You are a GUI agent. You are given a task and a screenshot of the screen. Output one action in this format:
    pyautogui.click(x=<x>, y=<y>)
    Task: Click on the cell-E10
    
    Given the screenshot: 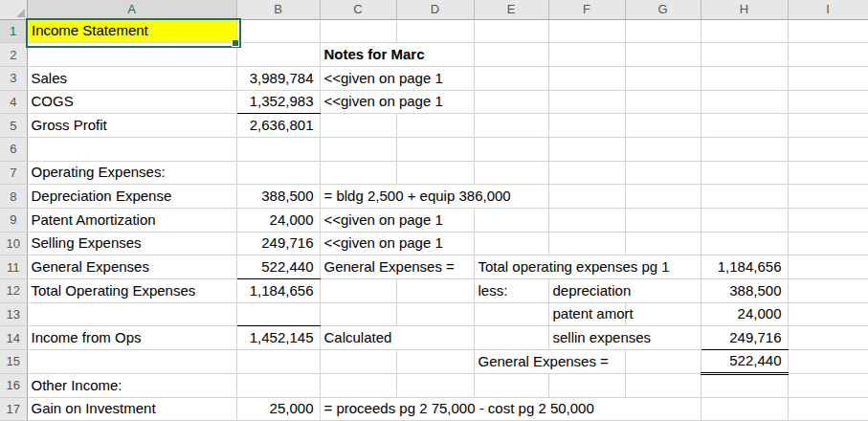 What is the action you would take?
    pyautogui.click(x=511, y=243)
    